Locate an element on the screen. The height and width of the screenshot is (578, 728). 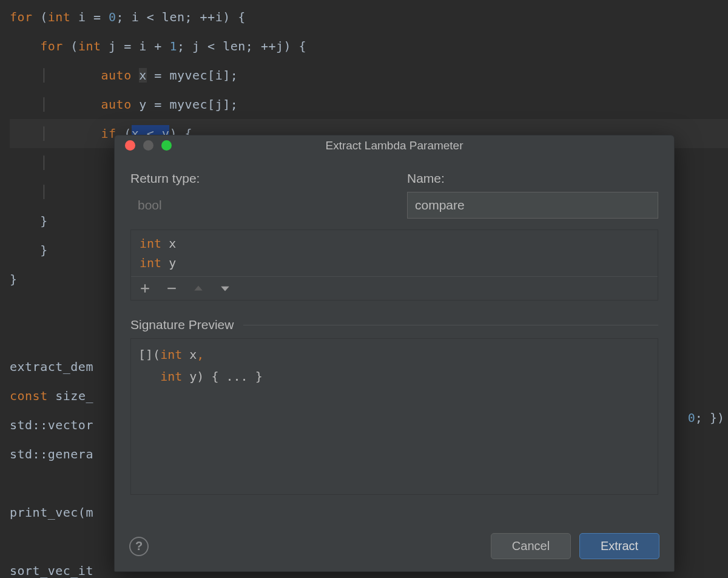
remove-icon is located at coordinates (172, 288).